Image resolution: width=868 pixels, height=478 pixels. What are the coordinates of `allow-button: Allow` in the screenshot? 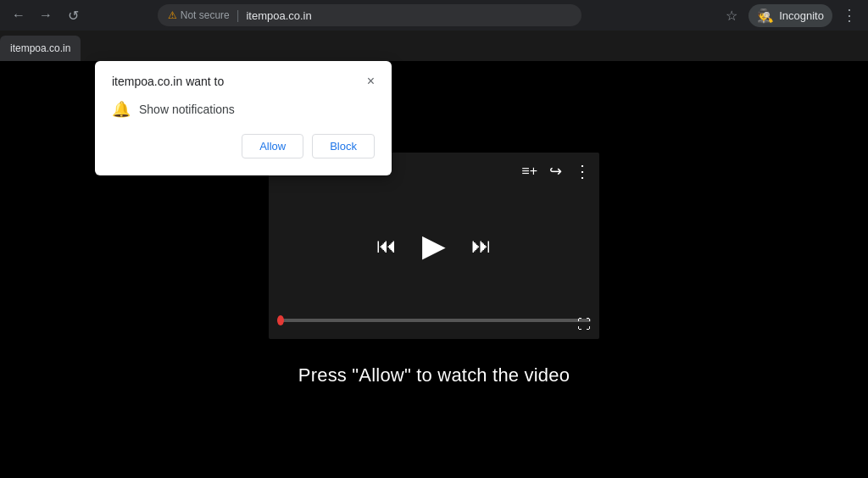 It's located at (273, 146).